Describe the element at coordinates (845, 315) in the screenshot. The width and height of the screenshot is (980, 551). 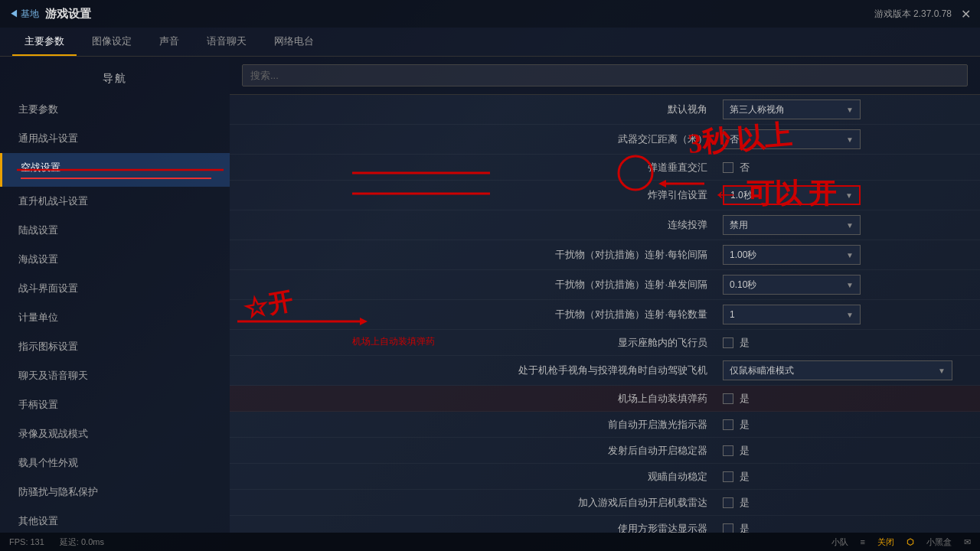
I see `setting-control-flare-count: 1 ▼` at that location.